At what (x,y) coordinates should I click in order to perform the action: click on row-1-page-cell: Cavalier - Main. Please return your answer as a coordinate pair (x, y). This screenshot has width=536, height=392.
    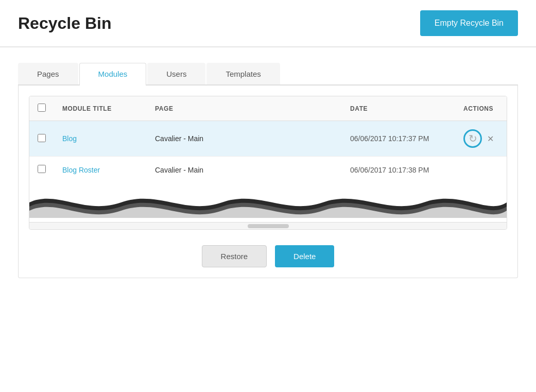
    Looking at the image, I should click on (244, 139).